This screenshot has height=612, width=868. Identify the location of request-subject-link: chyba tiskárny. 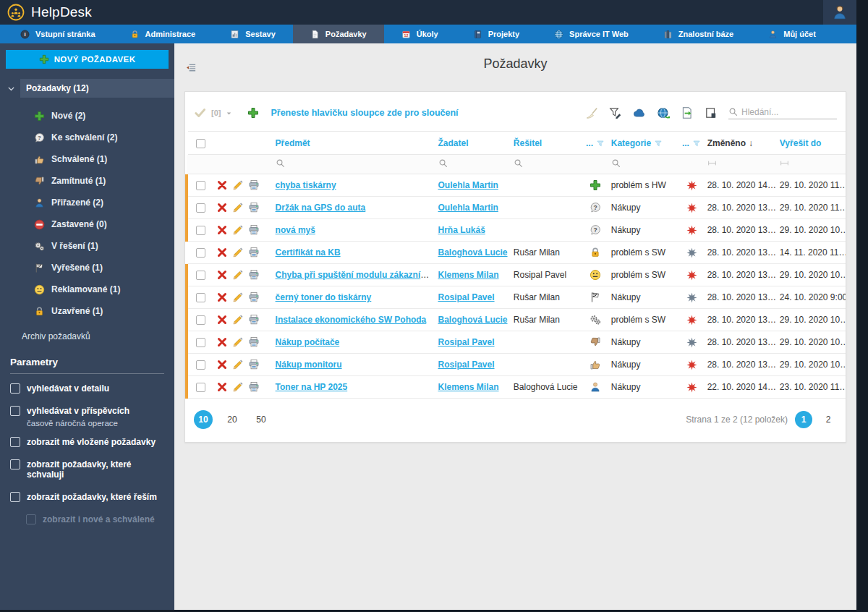
(306, 185).